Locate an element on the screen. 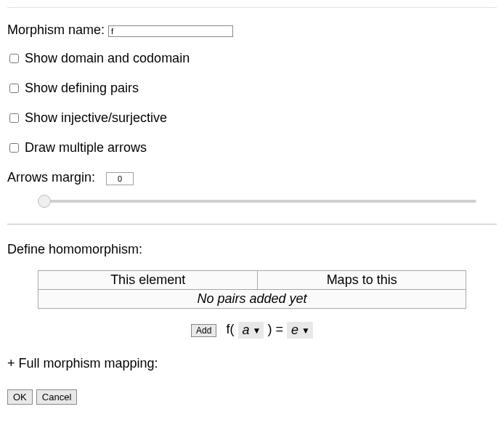  arrows-margin-label: Arrows margin: is located at coordinates (51, 177).